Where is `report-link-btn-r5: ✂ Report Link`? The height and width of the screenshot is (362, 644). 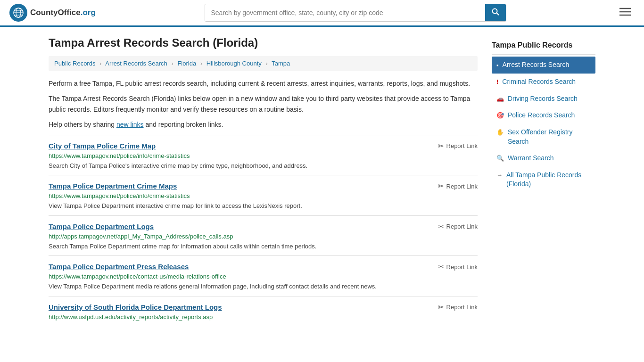 report-link-btn-r5: ✂ Report Link is located at coordinates (458, 307).